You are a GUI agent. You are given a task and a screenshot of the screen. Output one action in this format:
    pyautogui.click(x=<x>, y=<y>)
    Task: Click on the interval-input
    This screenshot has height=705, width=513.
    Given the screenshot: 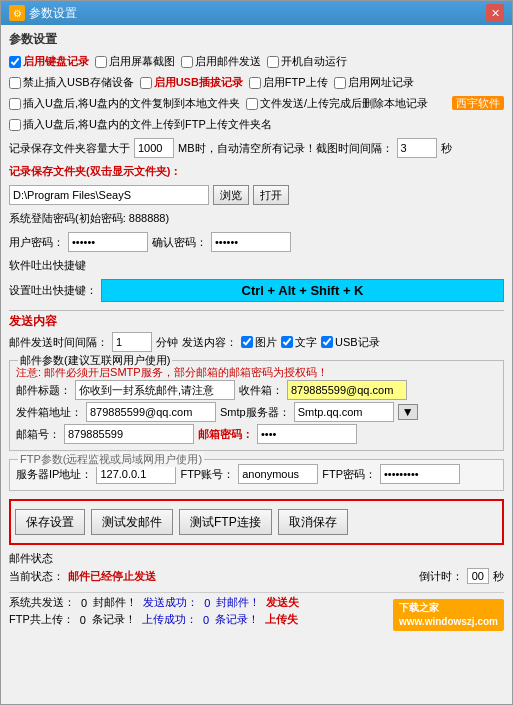 What is the action you would take?
    pyautogui.click(x=417, y=148)
    